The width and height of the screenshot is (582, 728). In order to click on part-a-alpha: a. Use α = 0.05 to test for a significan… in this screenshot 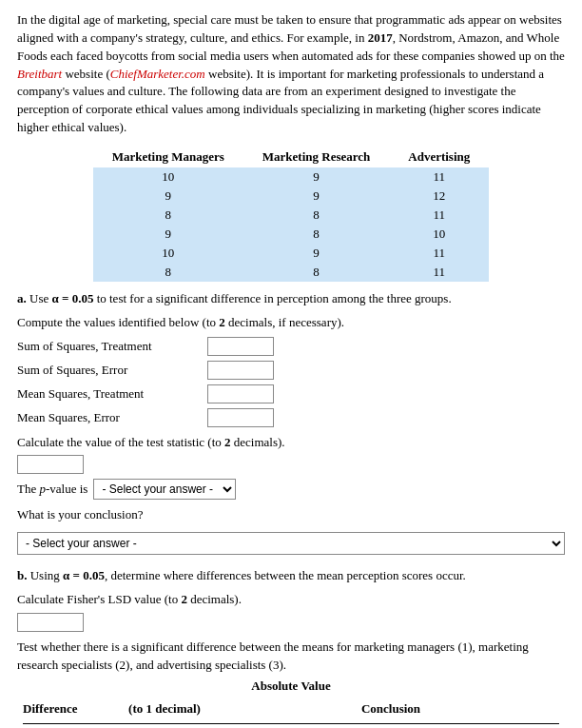, I will do `click(291, 299)`.